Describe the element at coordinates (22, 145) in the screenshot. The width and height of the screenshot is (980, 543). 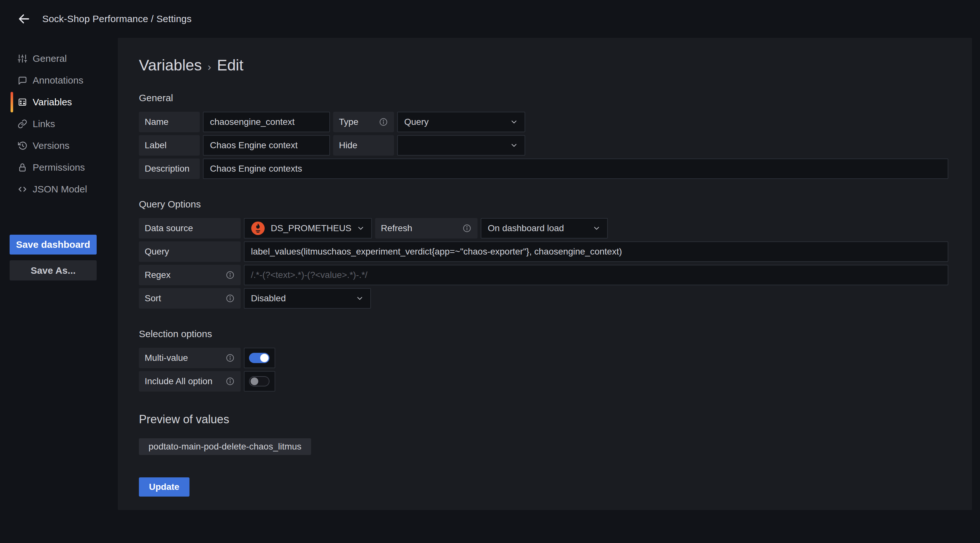
I see `history-icon` at that location.